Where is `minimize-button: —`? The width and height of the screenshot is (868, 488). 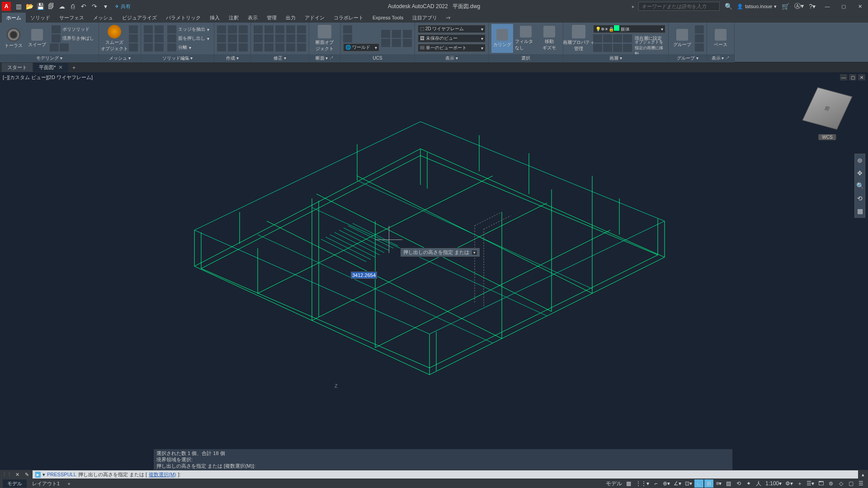 minimize-button: — is located at coordinates (827, 6).